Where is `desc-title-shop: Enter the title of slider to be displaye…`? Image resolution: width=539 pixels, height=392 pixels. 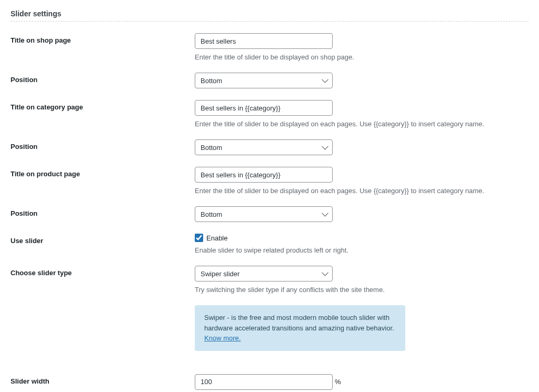 desc-title-shop: Enter the title of slider to be displaye… is located at coordinates (362, 57).